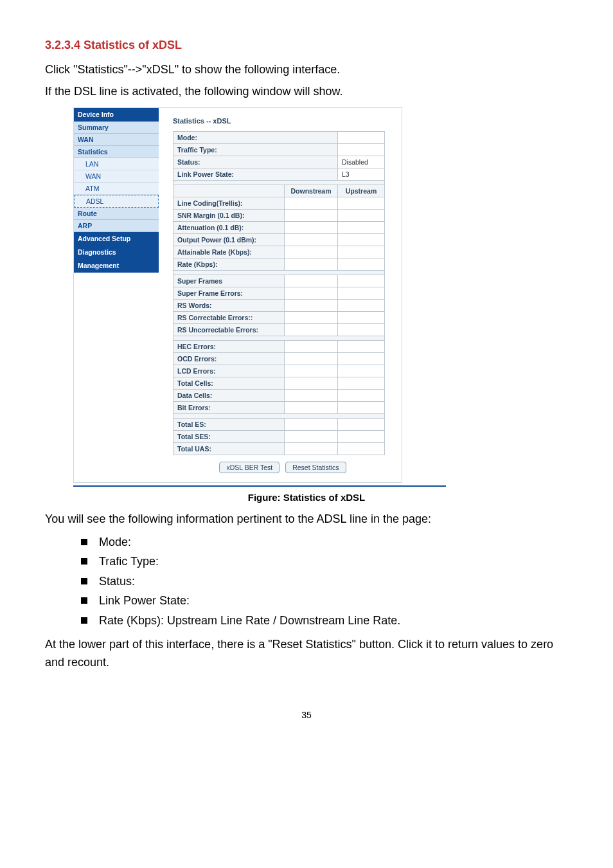  What do you see at coordinates (311, 383) in the screenshot?
I see `row-total-cells-ds` at bounding box center [311, 383].